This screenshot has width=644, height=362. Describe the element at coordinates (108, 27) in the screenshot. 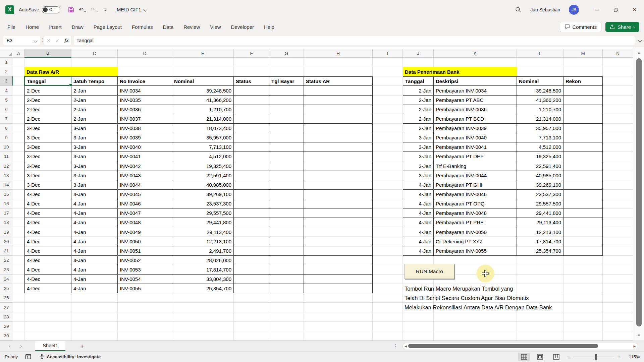

I see `menu-tab-page-layout: Page Layout` at that location.